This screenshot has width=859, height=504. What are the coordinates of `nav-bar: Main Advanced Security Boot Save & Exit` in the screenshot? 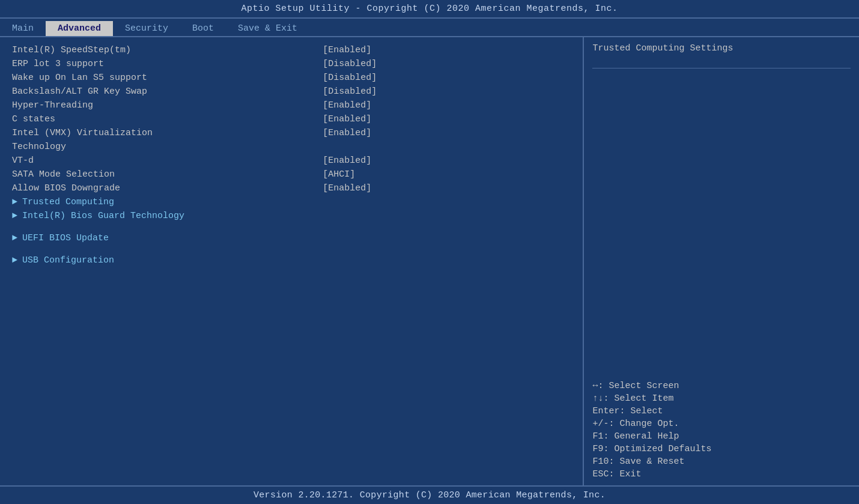 It's located at (430, 28).